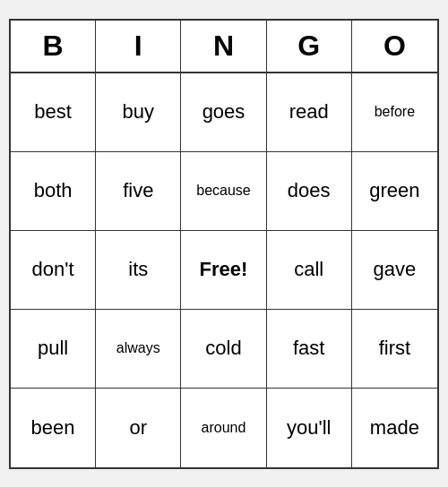 This screenshot has width=448, height=487. What do you see at coordinates (54, 192) in the screenshot?
I see `bingo-cell-r1-c0: both` at bounding box center [54, 192].